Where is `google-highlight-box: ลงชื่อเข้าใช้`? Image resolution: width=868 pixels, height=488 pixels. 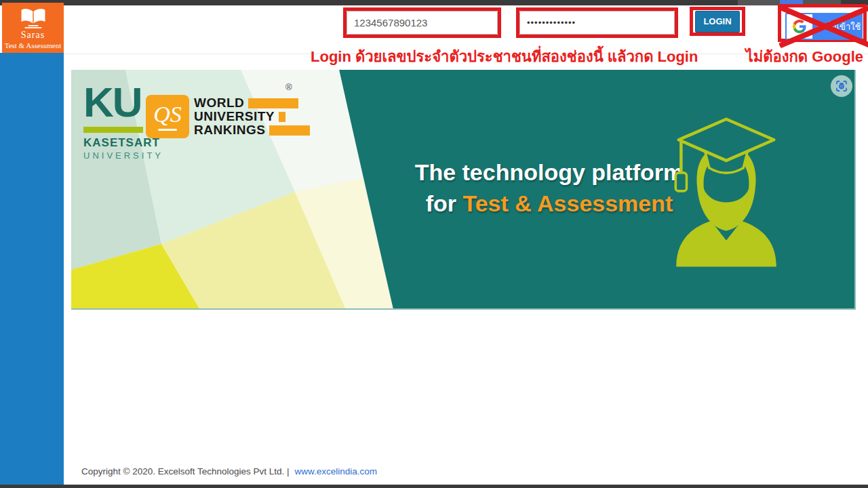
google-highlight-box: ลงชื่อเข้าใช้ is located at coordinates (822, 23).